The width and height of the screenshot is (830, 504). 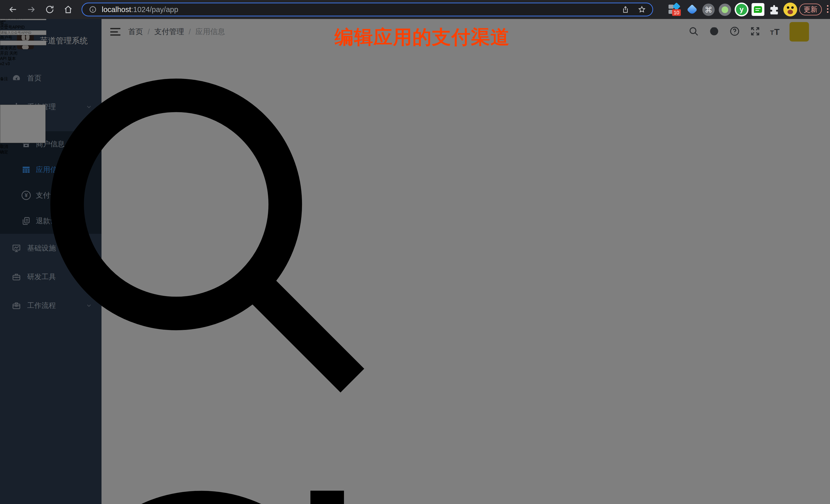 I want to click on site-info-icon, so click(x=93, y=9).